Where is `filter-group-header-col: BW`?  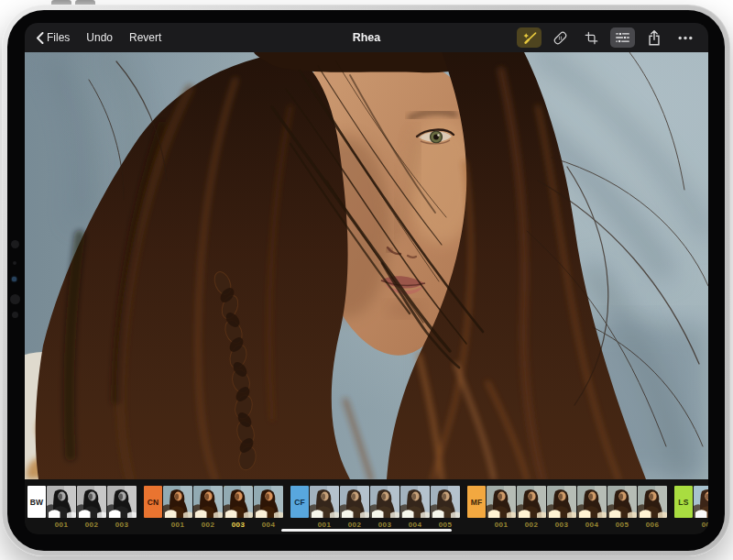
filter-group-header-col: BW is located at coordinates (37, 502).